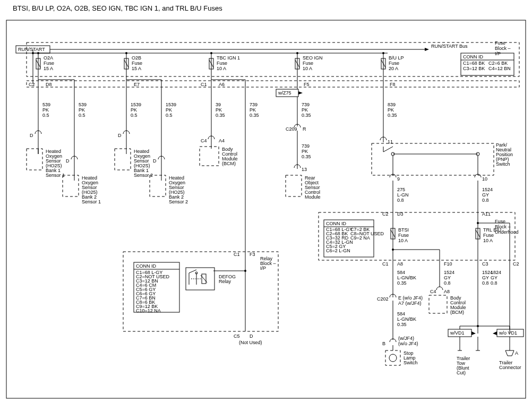  What do you see at coordinates (457, 333) in the screenshot?
I see `svg-text: w/VD1` at bounding box center [457, 333].